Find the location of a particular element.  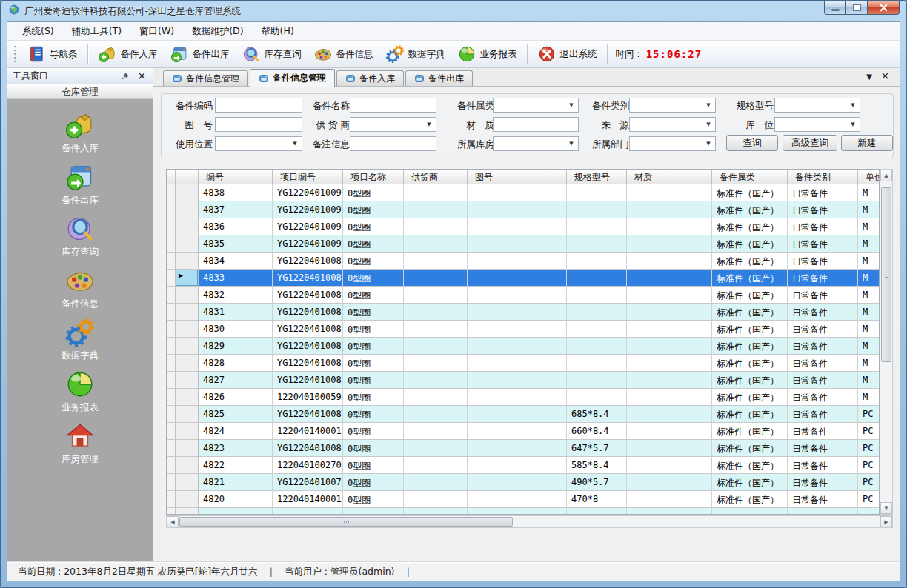

tabstrip-close-icon is located at coordinates (885, 77).